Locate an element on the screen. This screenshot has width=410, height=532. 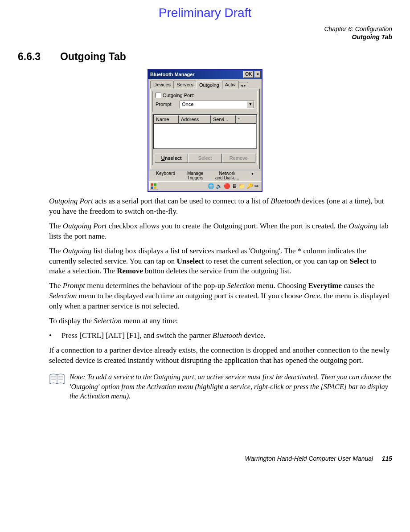
chevron-down-icon: ▼ is located at coordinates (250, 105).